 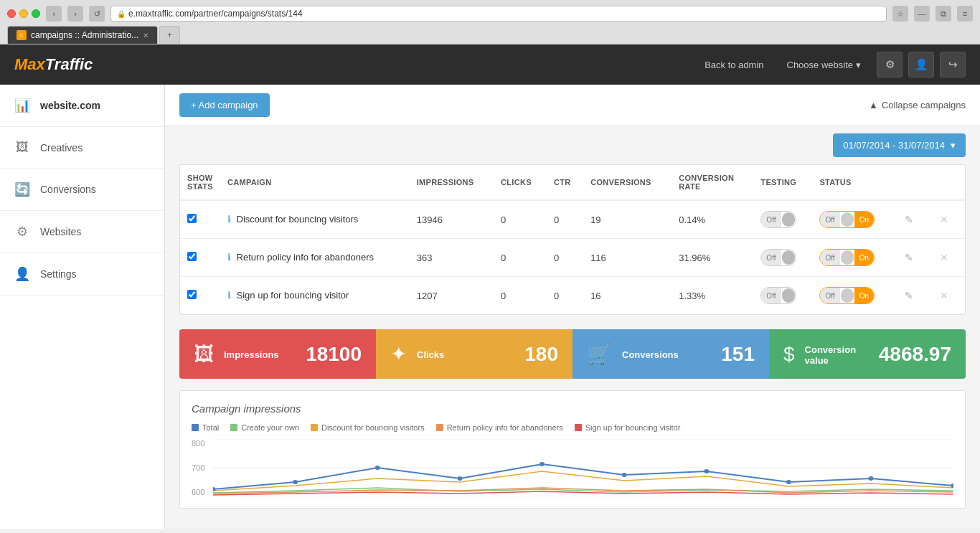 I want to click on back-btn: ‹, so click(x=54, y=14).